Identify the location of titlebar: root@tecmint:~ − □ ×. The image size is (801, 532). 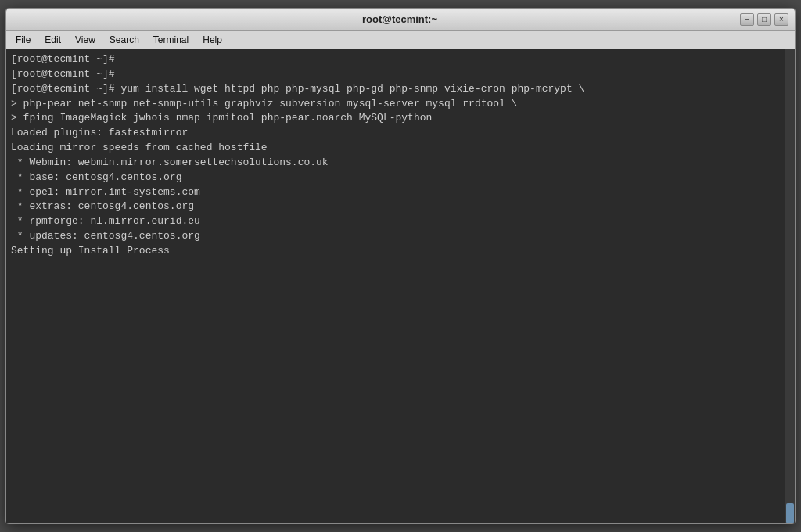
(400, 20).